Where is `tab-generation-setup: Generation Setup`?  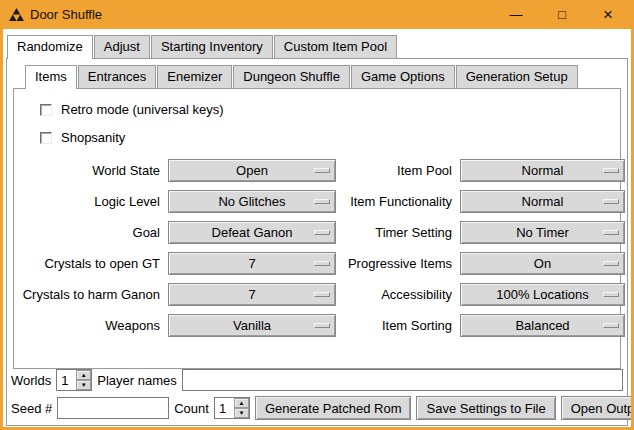 tab-generation-setup: Generation Setup is located at coordinates (517, 76).